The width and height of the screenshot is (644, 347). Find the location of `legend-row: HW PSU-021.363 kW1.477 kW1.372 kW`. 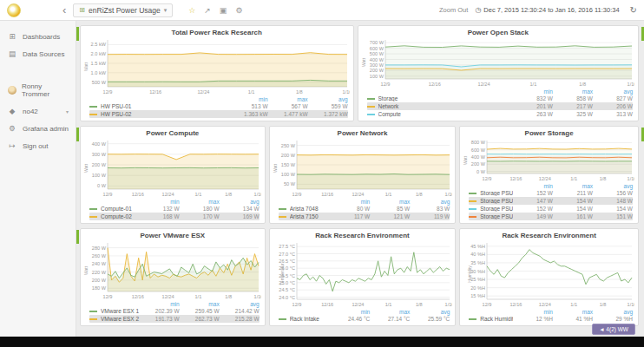

legend-row: HW PSU-021.363 kW1.477 kW1.372 kW is located at coordinates (219, 115).